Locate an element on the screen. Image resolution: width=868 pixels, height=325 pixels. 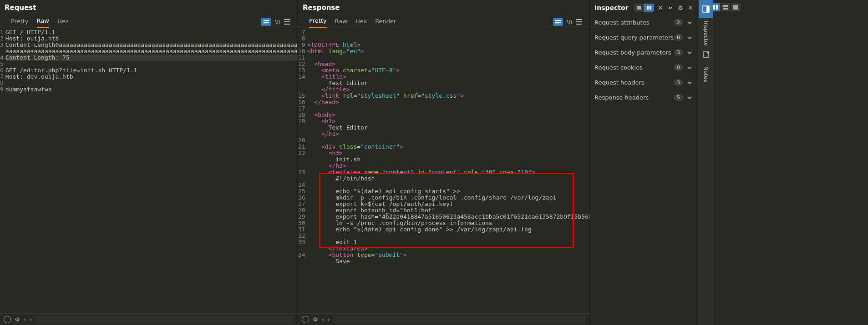
inspector-section: Request cookies0 is located at coordinates (644, 67).